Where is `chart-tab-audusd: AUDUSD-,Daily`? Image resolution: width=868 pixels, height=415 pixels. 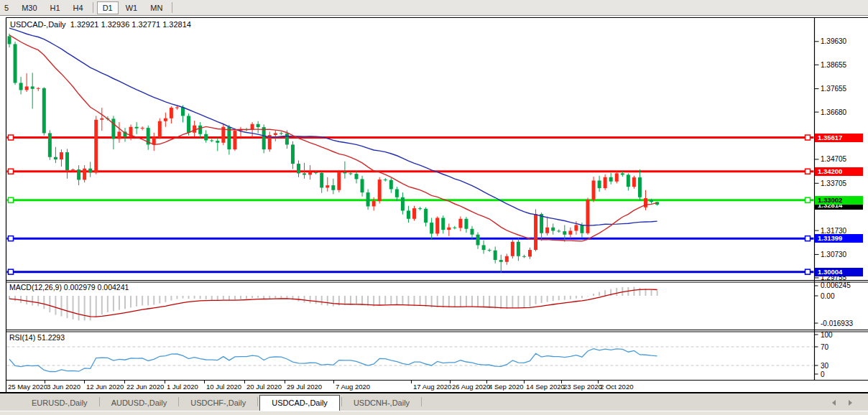
chart-tab-audusd: AUDUSD-,Daily is located at coordinates (139, 404).